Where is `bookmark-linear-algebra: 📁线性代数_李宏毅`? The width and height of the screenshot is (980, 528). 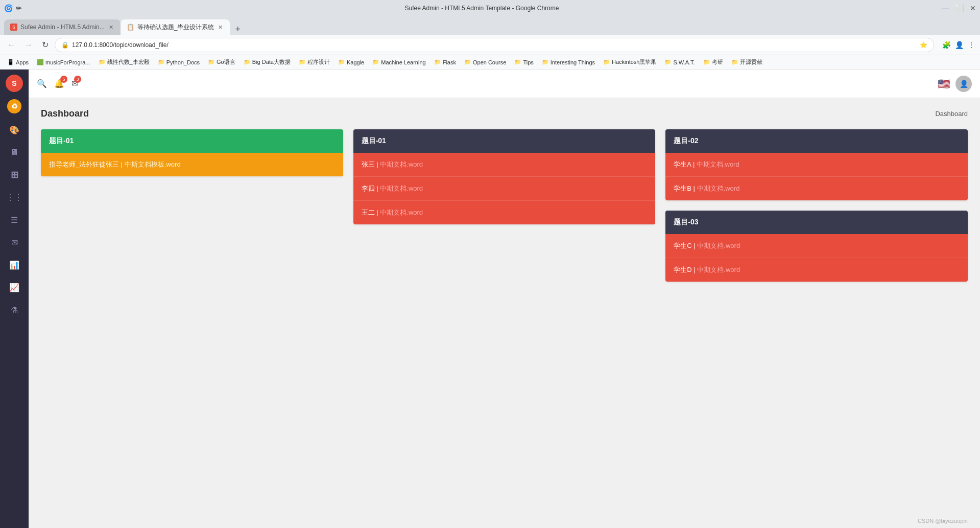 bookmark-linear-algebra: 📁线性代数_李宏毅 is located at coordinates (124, 62).